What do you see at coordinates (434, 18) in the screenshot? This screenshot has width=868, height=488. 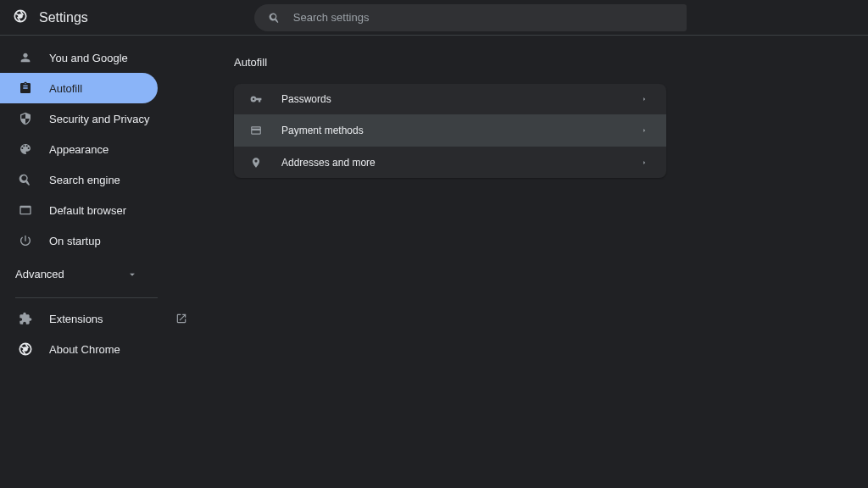 I see `topbar: Settings` at bounding box center [434, 18].